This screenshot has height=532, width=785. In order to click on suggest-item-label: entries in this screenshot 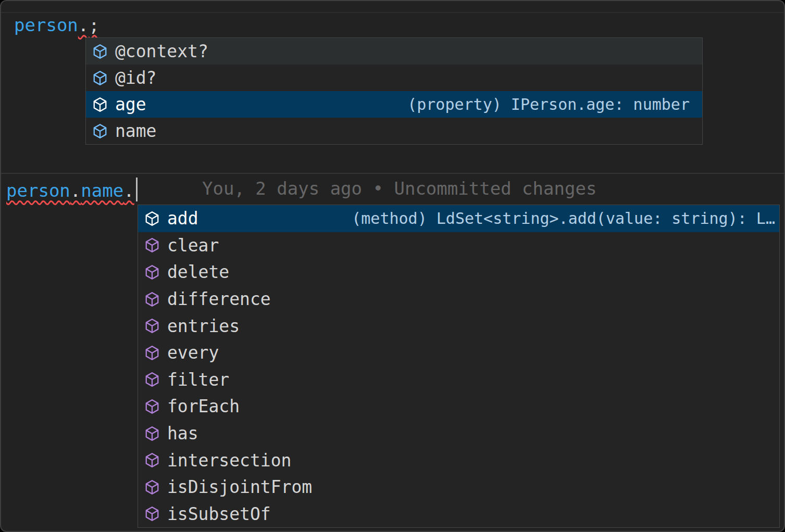, I will do `click(203, 326)`.